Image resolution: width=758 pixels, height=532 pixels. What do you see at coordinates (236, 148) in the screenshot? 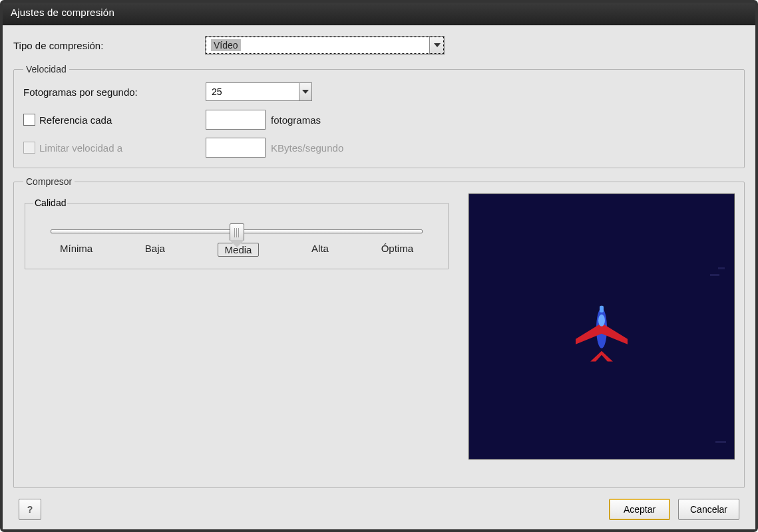
I see `limit-input` at bounding box center [236, 148].